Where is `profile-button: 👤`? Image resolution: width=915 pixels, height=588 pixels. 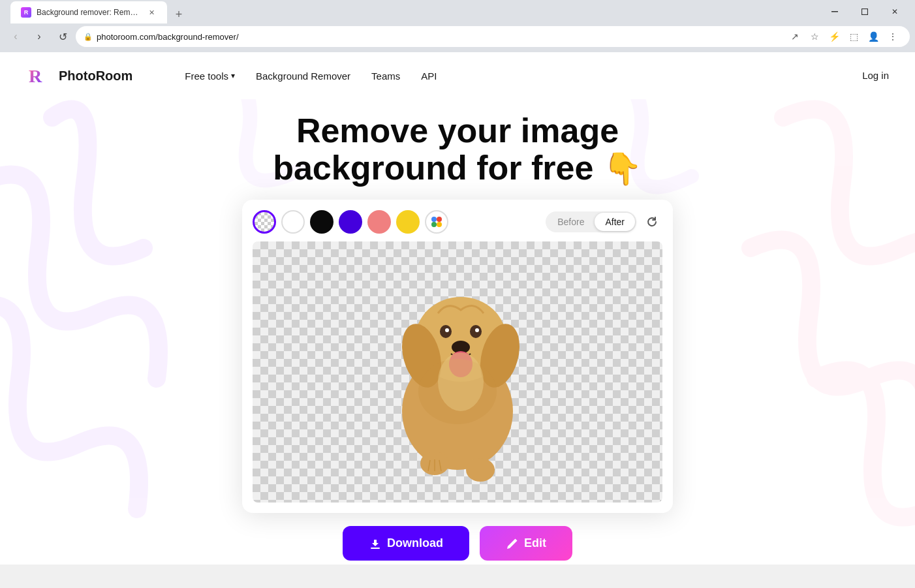 profile-button: 👤 is located at coordinates (873, 37).